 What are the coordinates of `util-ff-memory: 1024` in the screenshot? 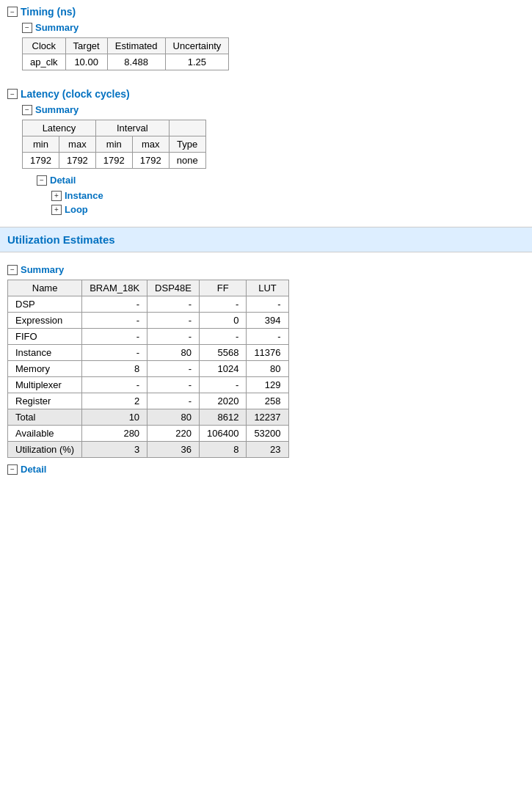 It's located at (222, 369).